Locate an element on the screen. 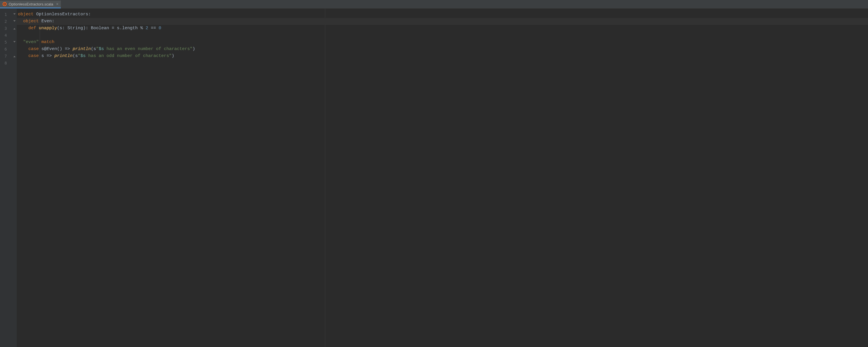 Image resolution: width=868 pixels, height=347 pixels. number-literal: 0 is located at coordinates (160, 28).